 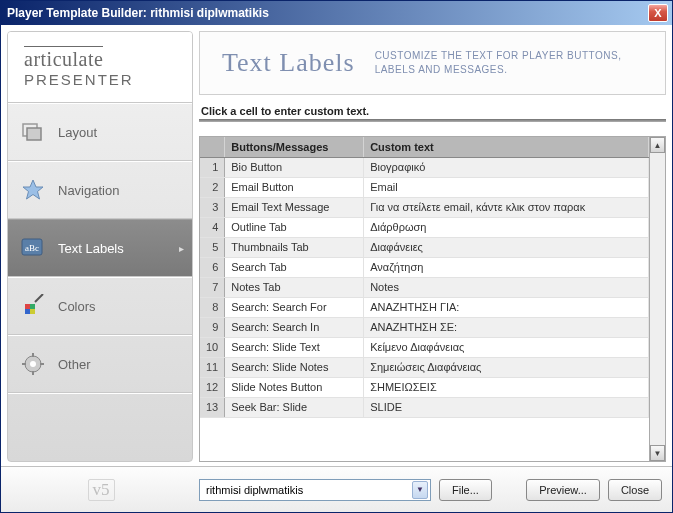 What do you see at coordinates (657, 299) in the screenshot?
I see `scrollbar: ▲ ▼` at bounding box center [657, 299].